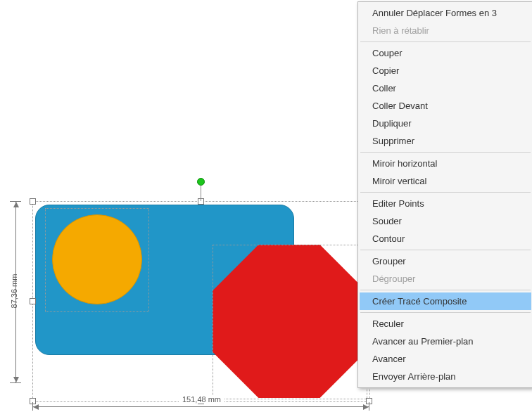 This screenshot has width=532, height=412. Describe the element at coordinates (16, 380) in the screenshot. I see `dim-v-arrow-bot` at that location.